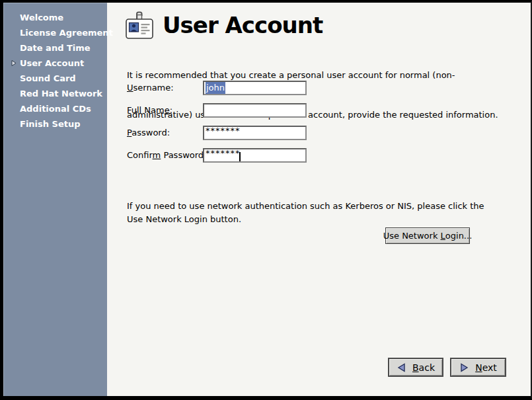 The height and width of the screenshot is (400, 532). What do you see at coordinates (50, 124) in the screenshot?
I see `sidebar-item-label: Finish Setup` at bounding box center [50, 124].